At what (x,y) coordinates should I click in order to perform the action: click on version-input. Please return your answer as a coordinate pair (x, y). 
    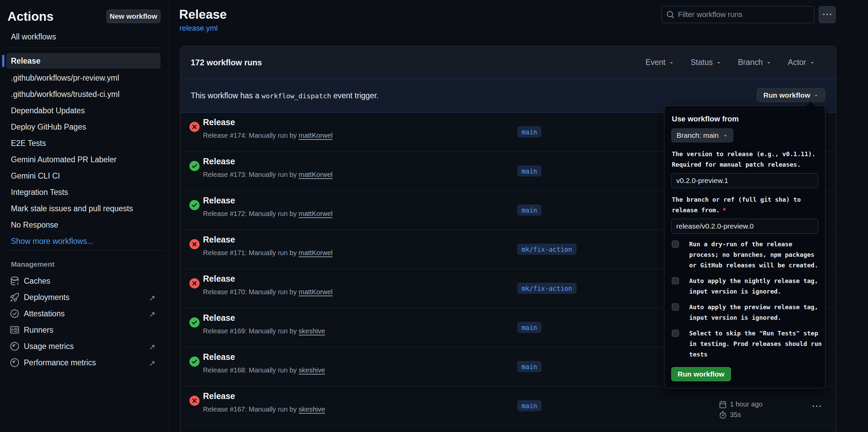
    Looking at the image, I should click on (745, 181).